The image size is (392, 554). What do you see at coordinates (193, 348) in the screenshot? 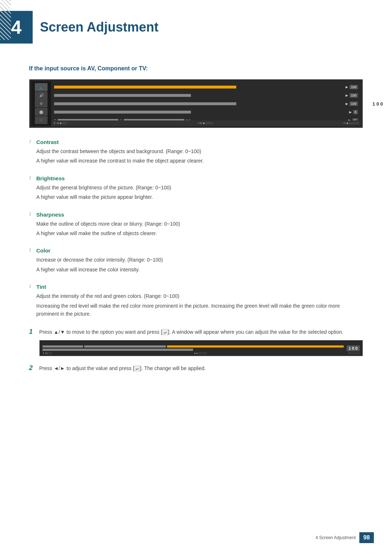
I see `step1-bar-area` at bounding box center [193, 348].